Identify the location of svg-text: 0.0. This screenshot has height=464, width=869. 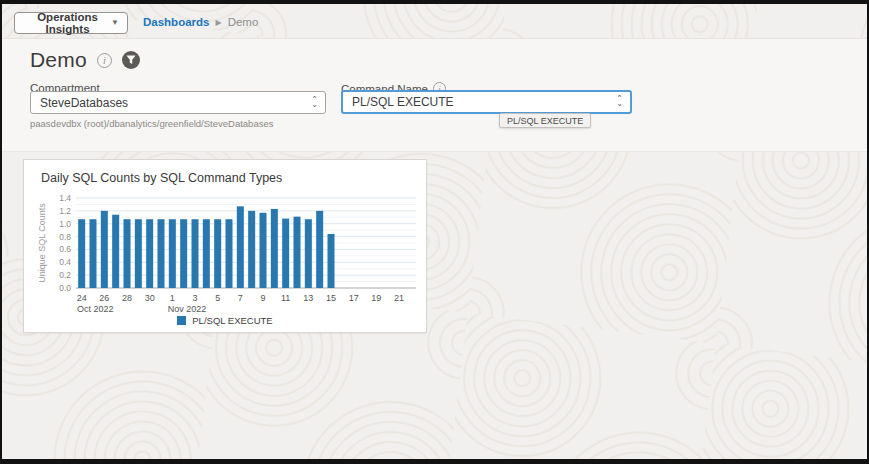
(65, 288).